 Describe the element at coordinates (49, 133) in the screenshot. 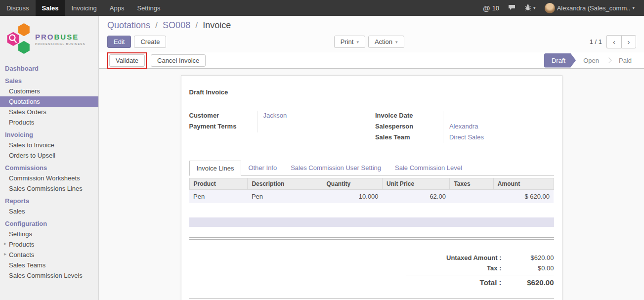

I see `sidebar-heading-invoicing: Invoicing` at that location.